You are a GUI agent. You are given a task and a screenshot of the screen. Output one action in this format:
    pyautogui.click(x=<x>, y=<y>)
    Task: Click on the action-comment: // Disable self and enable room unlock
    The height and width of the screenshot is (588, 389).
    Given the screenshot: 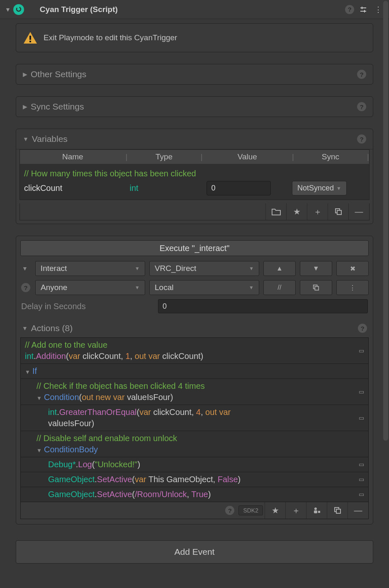 What is the action you would take?
    pyautogui.click(x=200, y=438)
    